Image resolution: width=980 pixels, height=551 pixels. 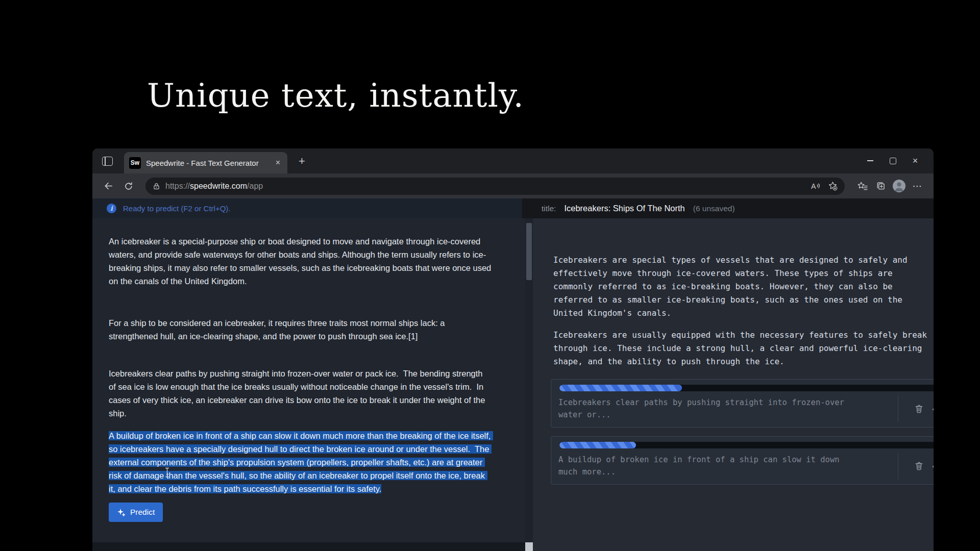 I want to click on back-arrow-icon, so click(x=108, y=186).